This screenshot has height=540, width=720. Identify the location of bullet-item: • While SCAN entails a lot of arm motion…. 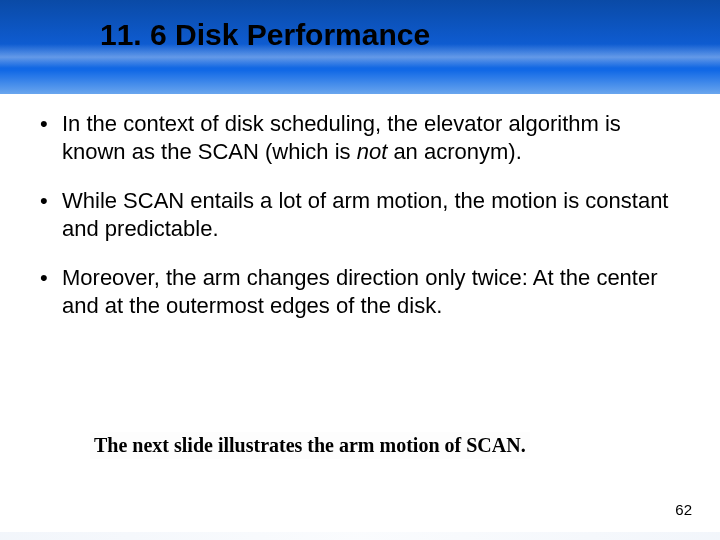
(360, 214).